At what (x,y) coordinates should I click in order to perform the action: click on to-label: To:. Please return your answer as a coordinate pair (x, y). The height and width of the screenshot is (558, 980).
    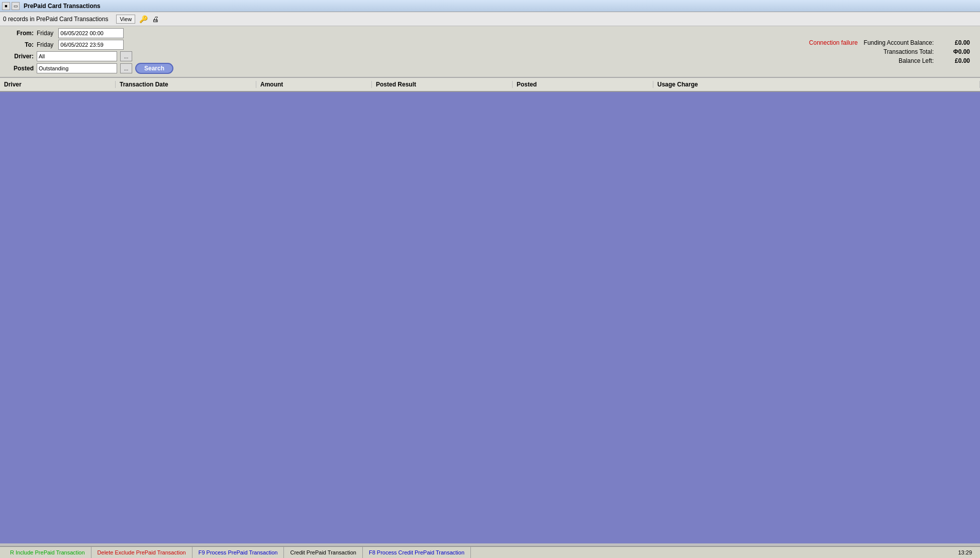
    Looking at the image, I should click on (20, 45).